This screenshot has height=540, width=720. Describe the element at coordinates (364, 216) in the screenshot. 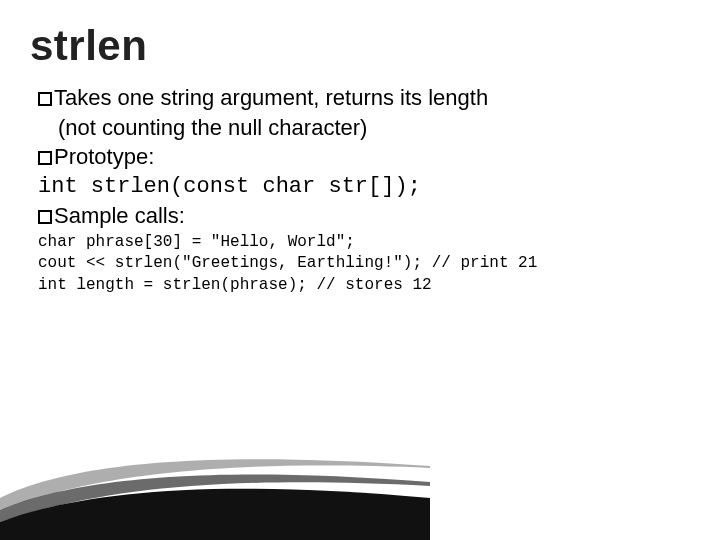

I see `bullet-item-3: Sample calls:` at that location.